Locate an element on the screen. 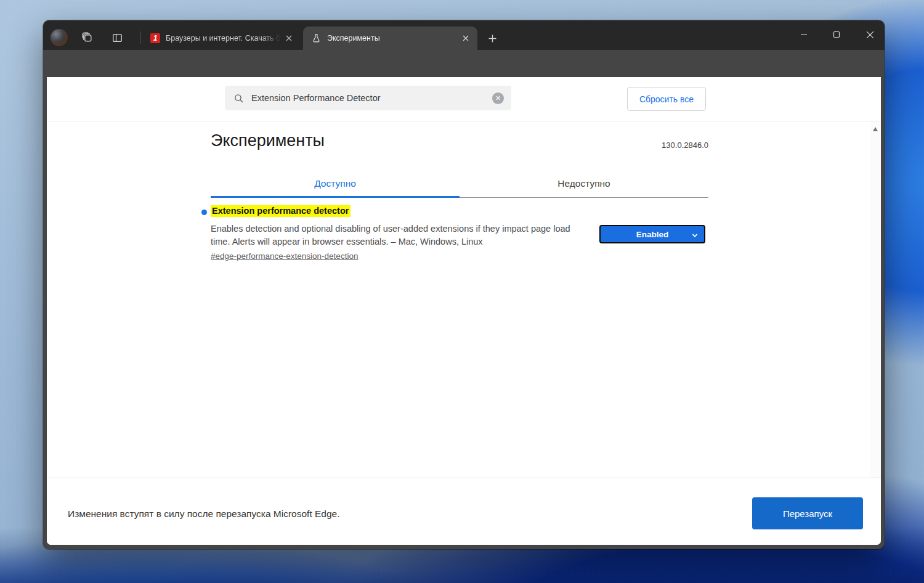 The image size is (924, 583). page-title: Эксперименты is located at coordinates (267, 141).